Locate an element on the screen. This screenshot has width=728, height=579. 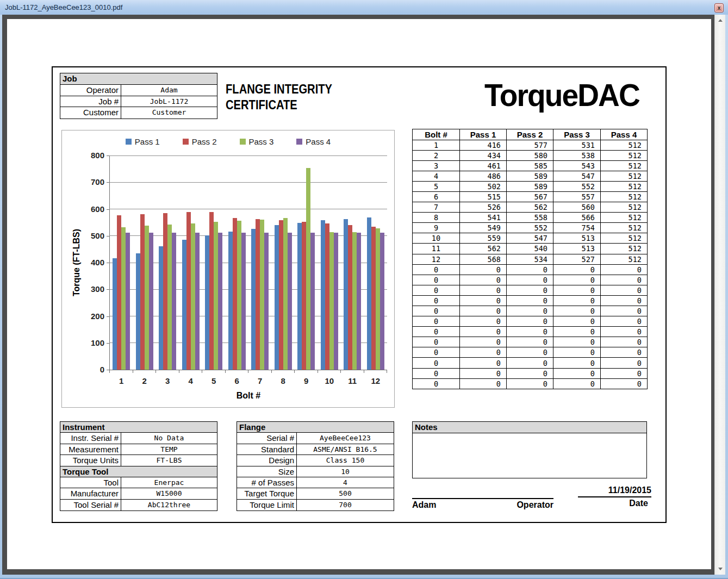
bolt-number-cell: 1 is located at coordinates (436, 145).